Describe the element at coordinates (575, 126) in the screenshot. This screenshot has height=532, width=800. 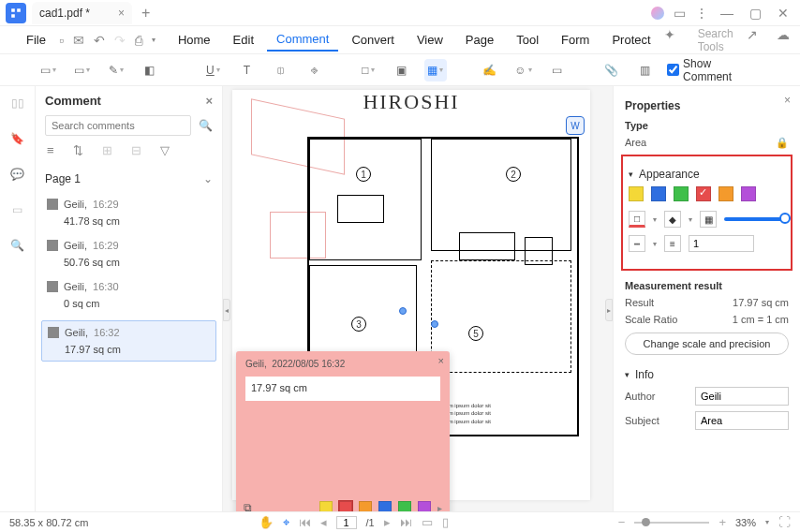
I see `word-badge-icon: W` at that location.